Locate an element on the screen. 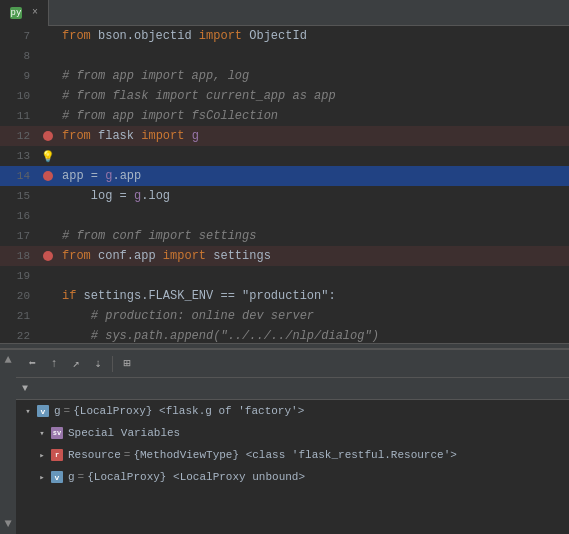 The height and width of the screenshot is (534, 569). variable-item: ▸vg={LocalProxy} <LocalProxy unbound> is located at coordinates (292, 477).